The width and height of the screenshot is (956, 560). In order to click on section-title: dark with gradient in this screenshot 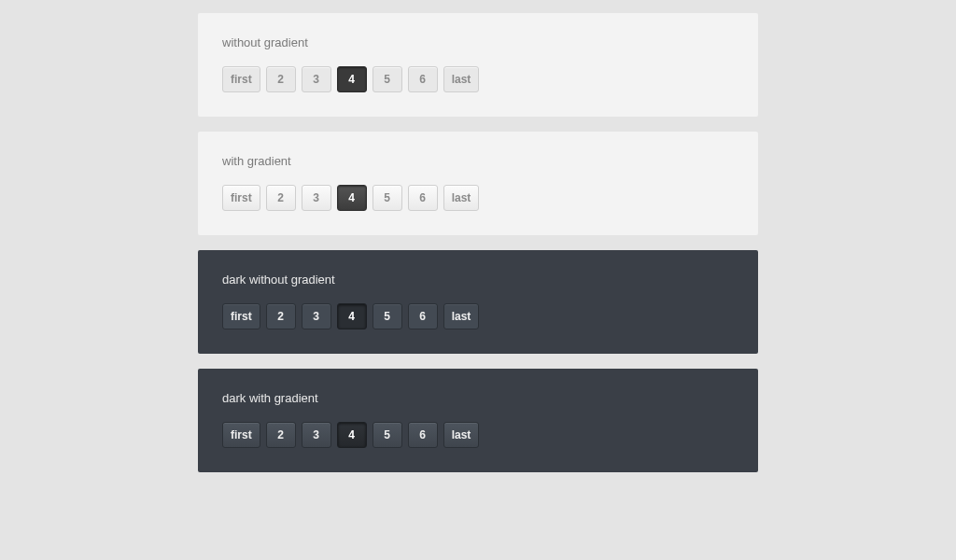, I will do `click(478, 398)`.